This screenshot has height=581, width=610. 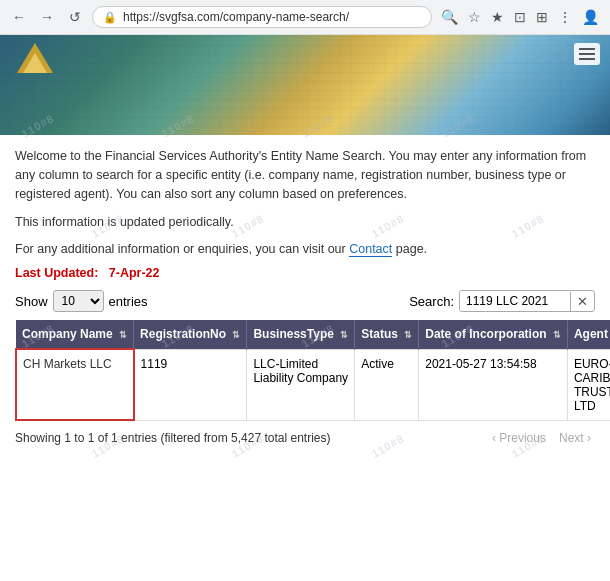 I want to click on sort-arrows-reg: ⇅, so click(x=236, y=335).